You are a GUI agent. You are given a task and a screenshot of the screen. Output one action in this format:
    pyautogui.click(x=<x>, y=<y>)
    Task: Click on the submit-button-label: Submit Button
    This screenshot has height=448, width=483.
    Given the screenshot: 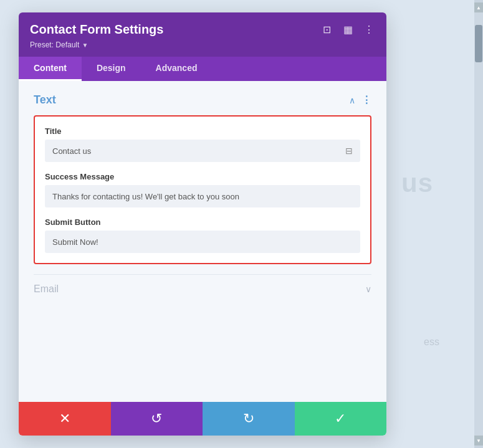 What is the action you would take?
    pyautogui.click(x=203, y=222)
    